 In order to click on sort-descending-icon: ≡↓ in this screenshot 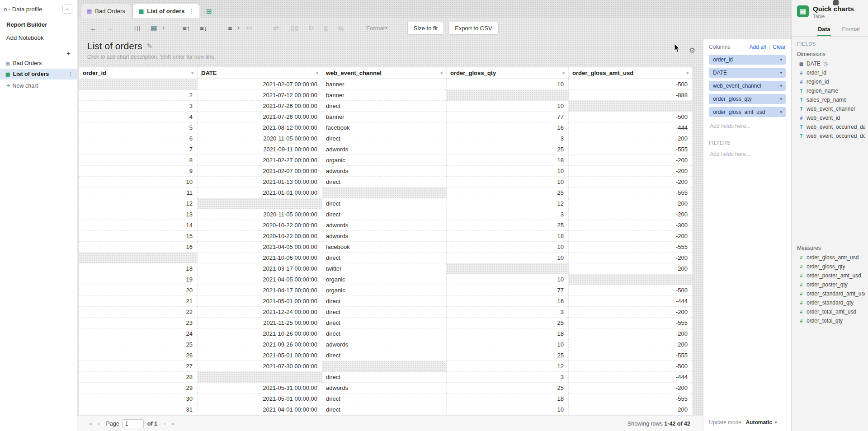, I will do `click(203, 28)`.